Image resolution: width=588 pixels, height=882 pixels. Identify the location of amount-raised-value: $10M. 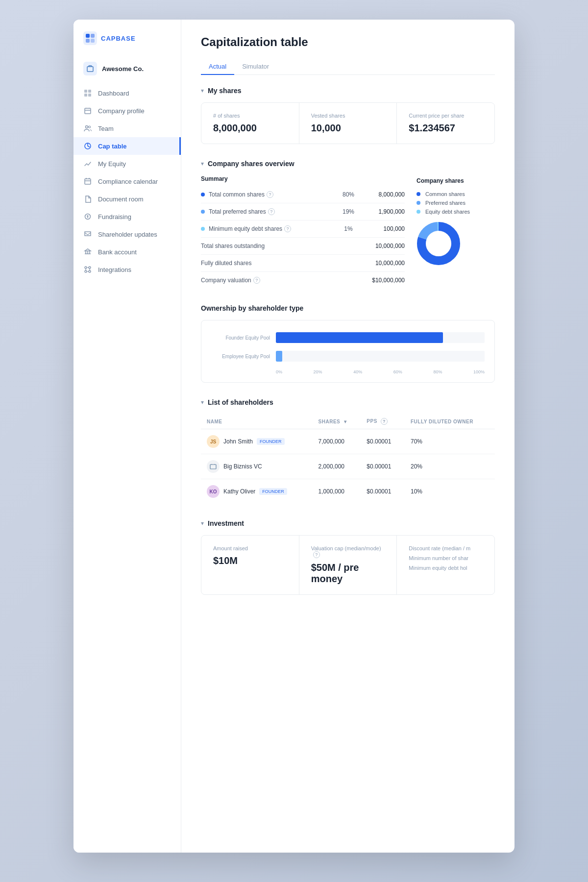
(250, 561).